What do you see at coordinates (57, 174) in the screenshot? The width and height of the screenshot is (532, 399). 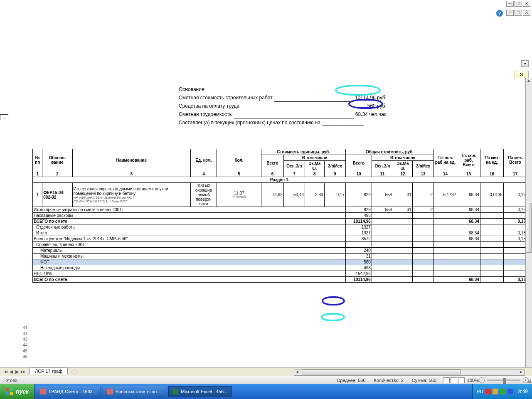 I see `num-header: 2` at bounding box center [57, 174].